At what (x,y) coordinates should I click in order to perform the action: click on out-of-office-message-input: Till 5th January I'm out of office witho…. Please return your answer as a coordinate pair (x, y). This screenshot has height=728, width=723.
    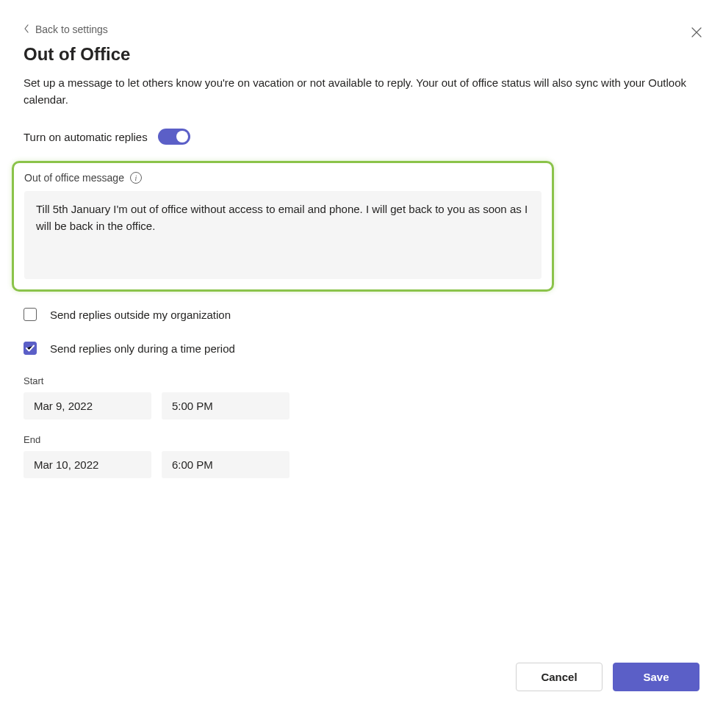
    Looking at the image, I should click on (283, 235).